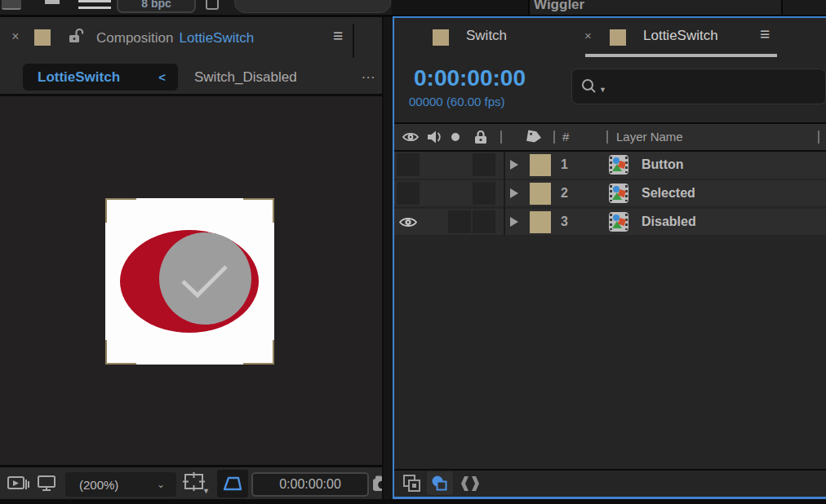  I want to click on snapshot-camera-icon, so click(378, 485).